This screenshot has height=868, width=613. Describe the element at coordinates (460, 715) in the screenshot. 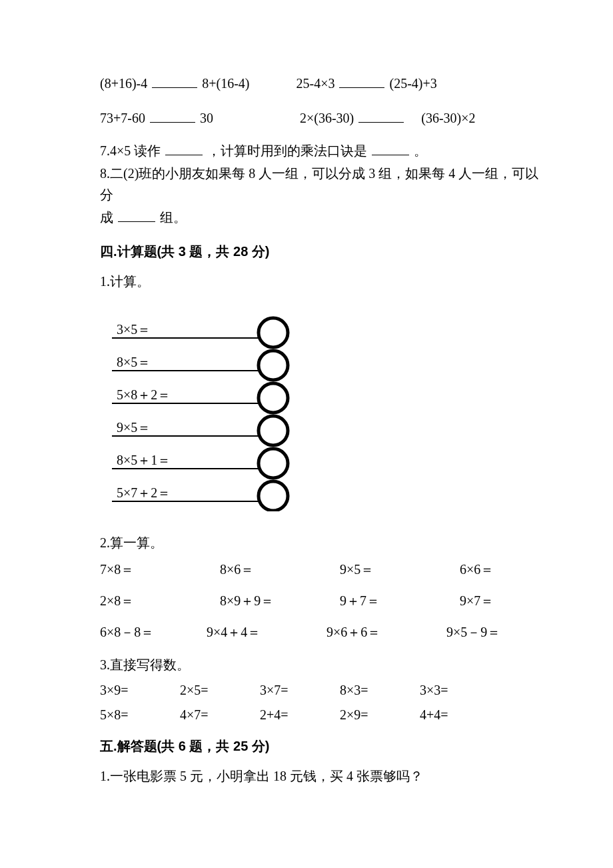

I see `q3-r2-c4: 4+4=` at that location.